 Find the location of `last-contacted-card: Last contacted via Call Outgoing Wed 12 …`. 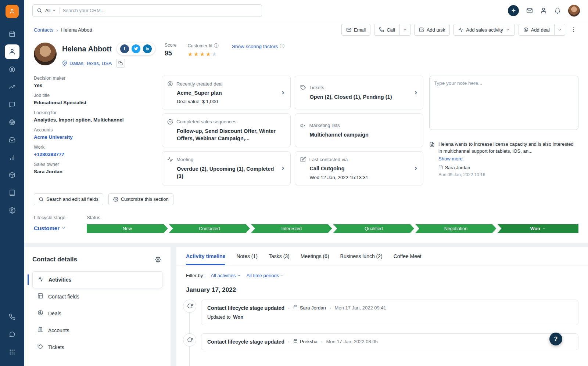

last-contacted-card: Last contacted via Call Outgoing Wed 12 … is located at coordinates (359, 168).